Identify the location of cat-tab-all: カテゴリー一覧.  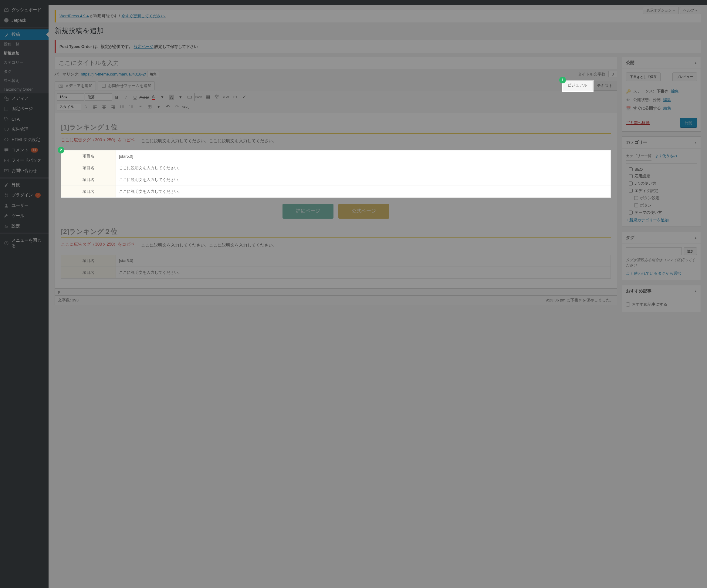
(639, 157).